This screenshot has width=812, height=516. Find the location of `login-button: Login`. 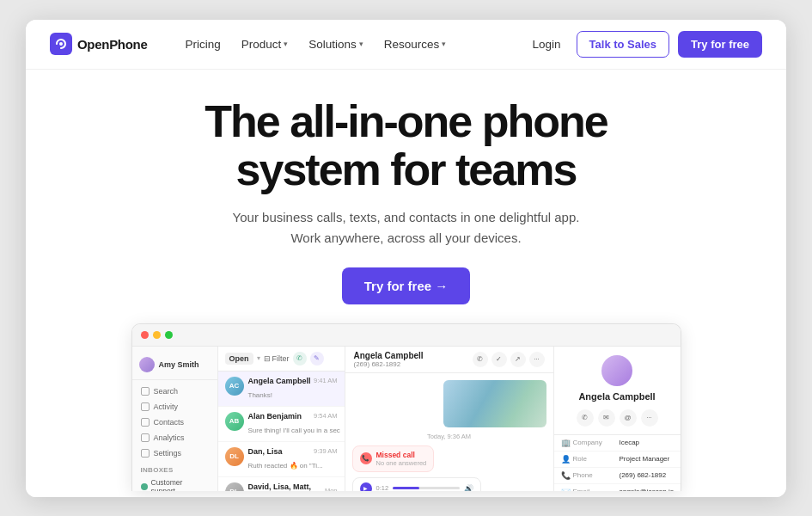

login-button: Login is located at coordinates (546, 45).